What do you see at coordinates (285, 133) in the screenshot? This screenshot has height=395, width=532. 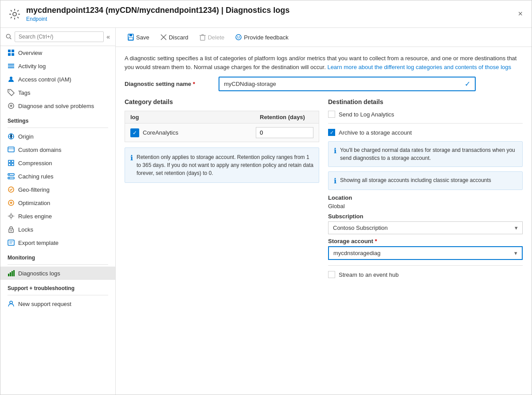 I see `retention-input` at bounding box center [285, 133].